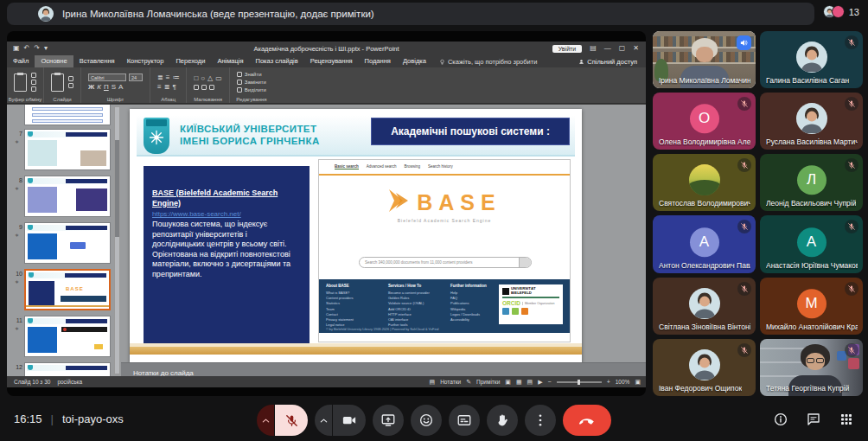 This screenshot has width=868, height=441. I want to click on call-controls, so click(434, 420).